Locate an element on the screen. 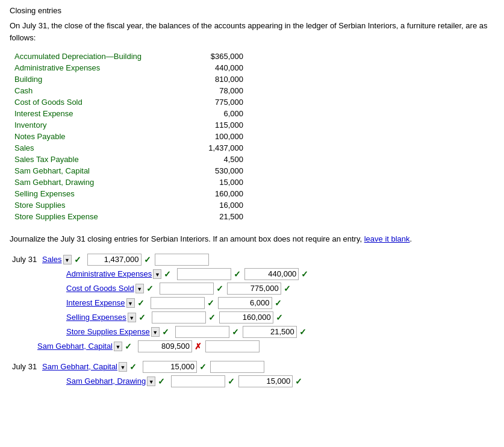 The width and height of the screenshot is (504, 447). entry1-debit-credit-input is located at coordinates (182, 260).